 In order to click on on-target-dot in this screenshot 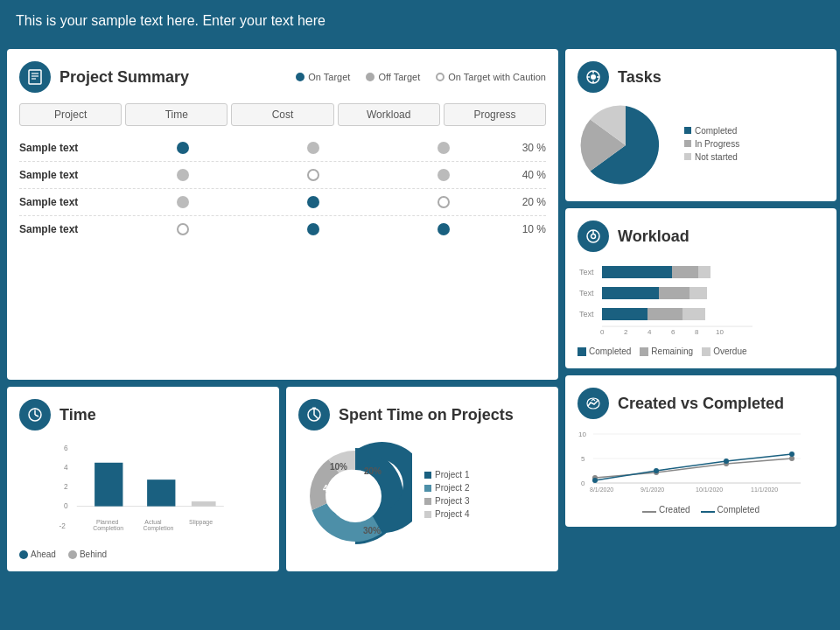, I will do `click(300, 77)`.